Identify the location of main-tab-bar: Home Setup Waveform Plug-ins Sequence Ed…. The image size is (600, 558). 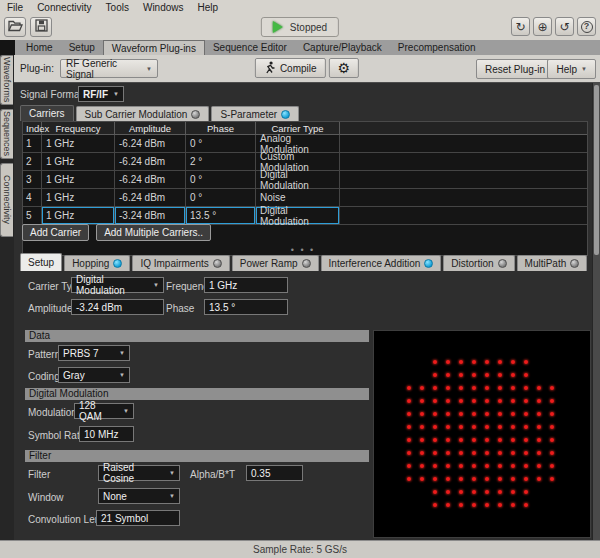
(300, 48).